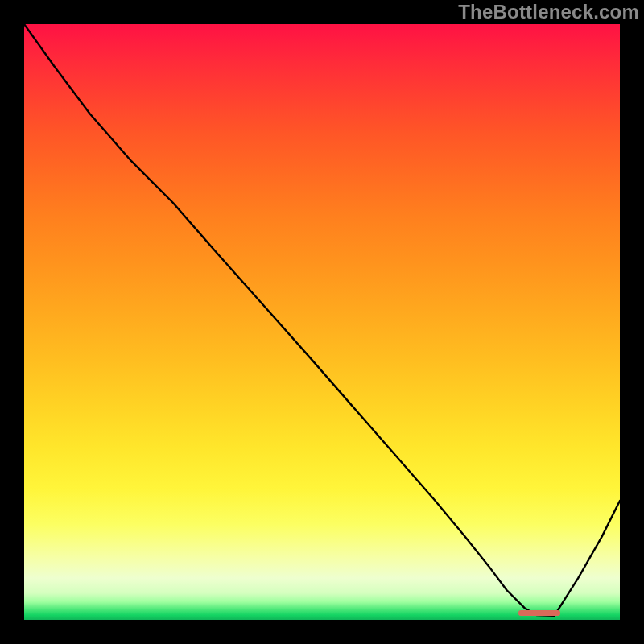 This screenshot has width=644, height=644. Describe the element at coordinates (539, 613) in the screenshot. I see `optimal-range-marker` at that location.